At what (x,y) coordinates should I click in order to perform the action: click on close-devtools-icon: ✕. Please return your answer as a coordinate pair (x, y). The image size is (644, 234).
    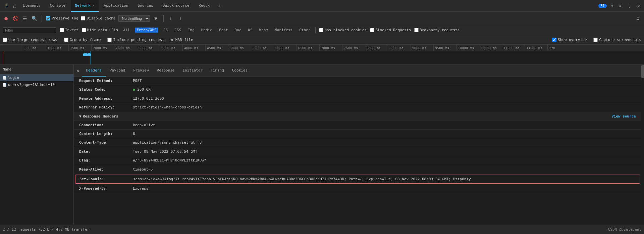
    Looking at the image, I should click on (639, 6).